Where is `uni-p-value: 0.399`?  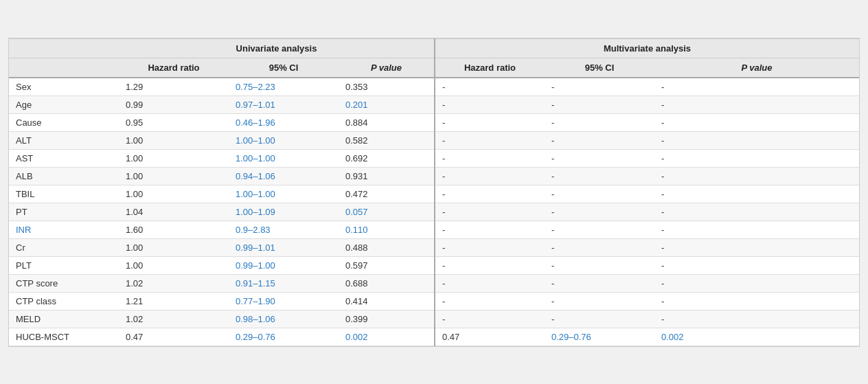
uni-p-value: 0.399 is located at coordinates (387, 319).